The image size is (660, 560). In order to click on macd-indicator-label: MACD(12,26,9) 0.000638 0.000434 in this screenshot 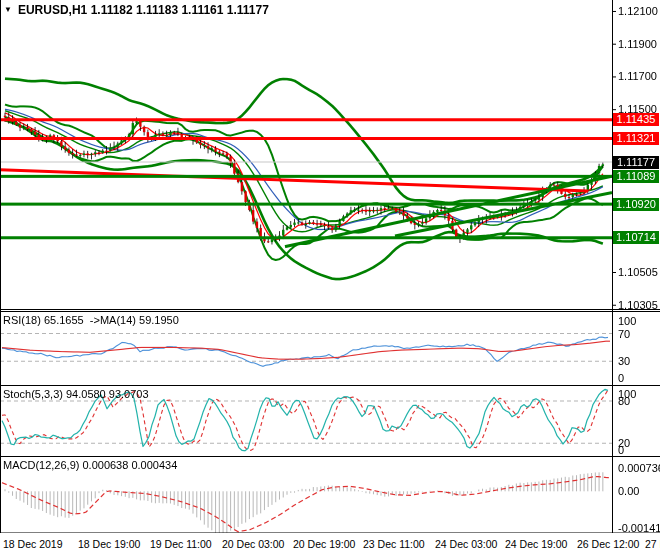, I will do `click(90, 465)`.